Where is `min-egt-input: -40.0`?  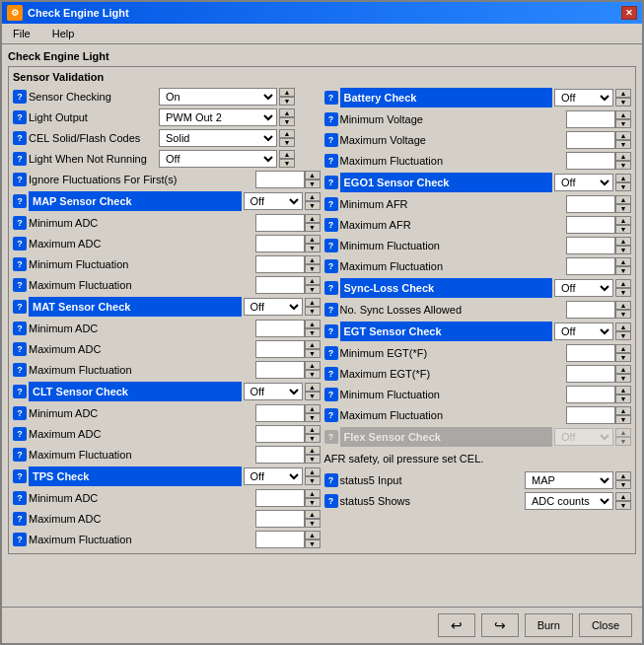
min-egt-input: -40.0 is located at coordinates (591, 353).